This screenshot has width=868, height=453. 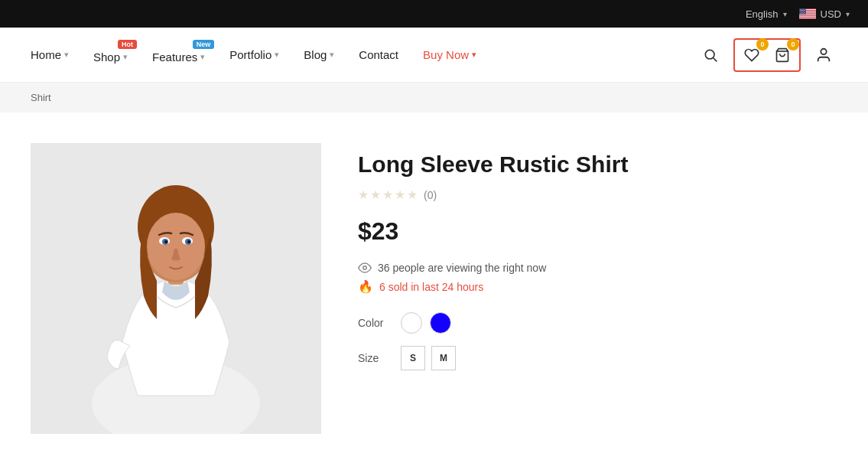 I want to click on nav-links: Home ▾ Hot Shop ▾ New Features ▾ Portfol…, so click(x=254, y=55).